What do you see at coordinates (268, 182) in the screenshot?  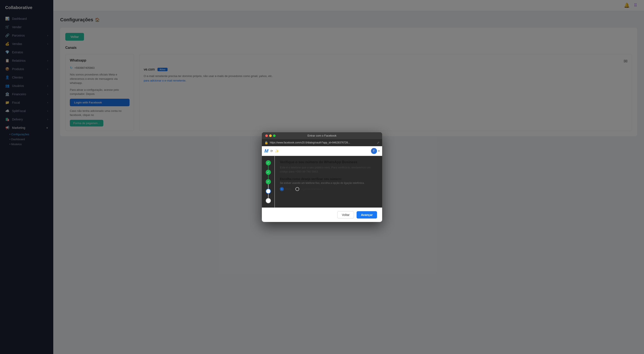 I see `step-3-indicator: ✓` at bounding box center [268, 182].